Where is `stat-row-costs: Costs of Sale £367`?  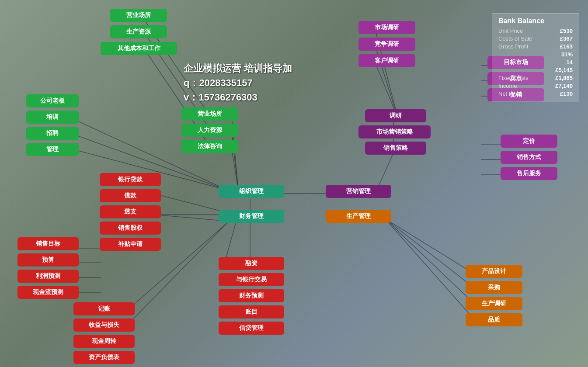
stat-row-costs: Costs of Sale £367 is located at coordinates (536, 38).